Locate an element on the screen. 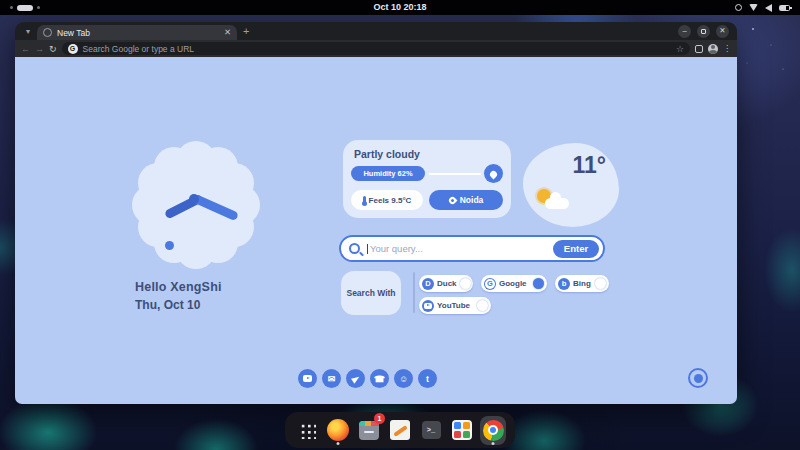  paper-plane-icon is located at coordinates (356, 379).